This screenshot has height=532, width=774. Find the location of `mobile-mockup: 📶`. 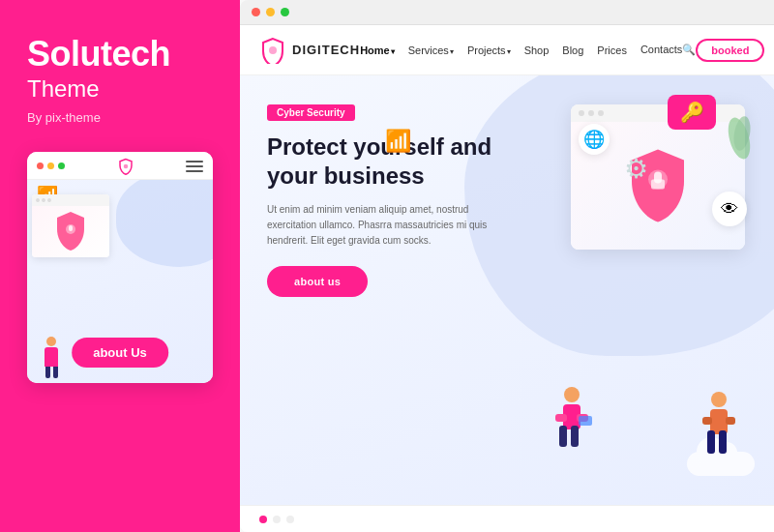

mobile-mockup: 📶 is located at coordinates (120, 267).